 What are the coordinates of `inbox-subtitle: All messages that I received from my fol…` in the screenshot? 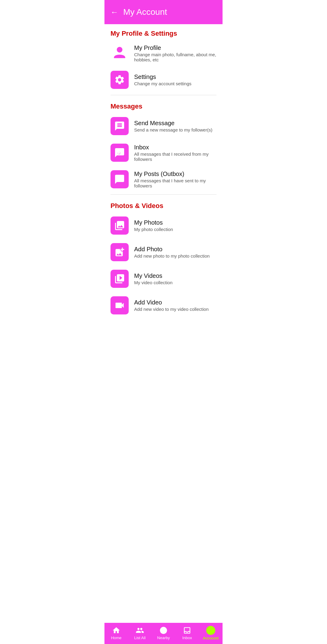 It's located at (175, 157).